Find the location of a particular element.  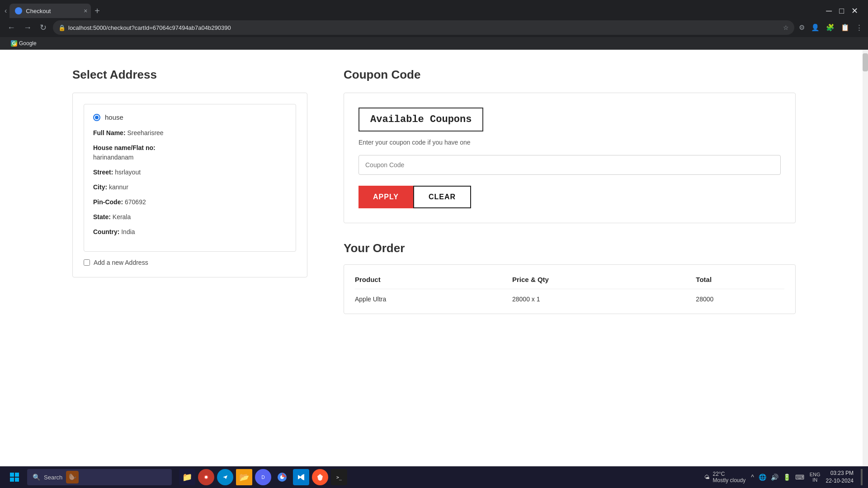

full-name-label: Full Name: is located at coordinates (109, 133).